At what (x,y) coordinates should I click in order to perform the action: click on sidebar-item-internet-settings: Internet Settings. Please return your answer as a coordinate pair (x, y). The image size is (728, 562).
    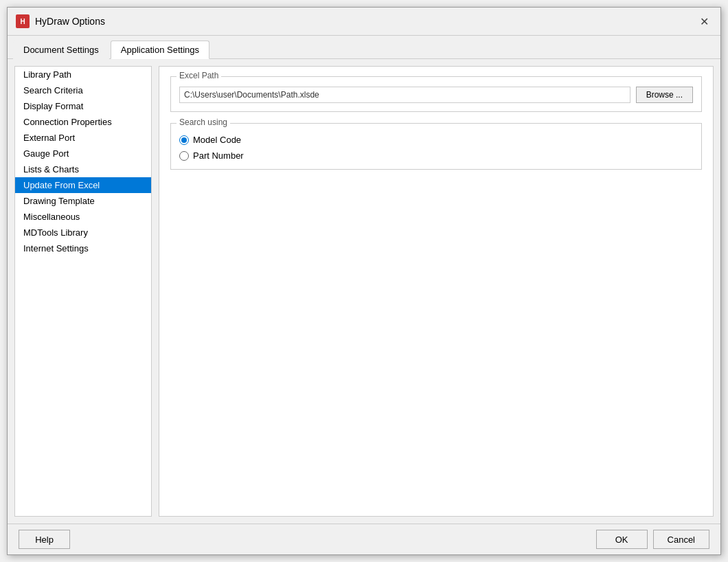
    Looking at the image, I should click on (83, 249).